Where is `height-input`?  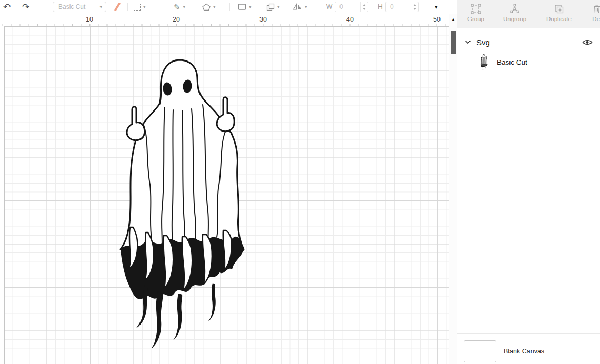 height-input is located at coordinates (398, 7).